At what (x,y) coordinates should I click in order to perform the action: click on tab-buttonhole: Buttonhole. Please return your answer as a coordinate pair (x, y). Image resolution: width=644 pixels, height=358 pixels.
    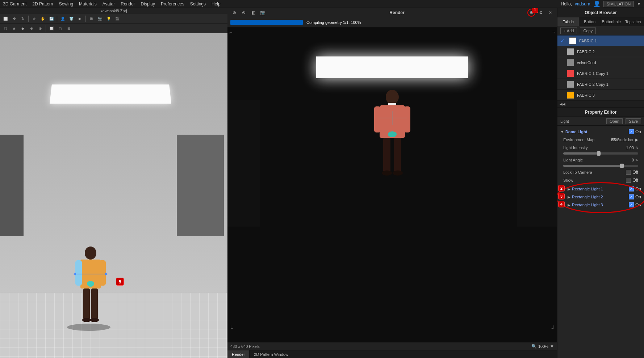
    Looking at the image, I should click on (612, 22).